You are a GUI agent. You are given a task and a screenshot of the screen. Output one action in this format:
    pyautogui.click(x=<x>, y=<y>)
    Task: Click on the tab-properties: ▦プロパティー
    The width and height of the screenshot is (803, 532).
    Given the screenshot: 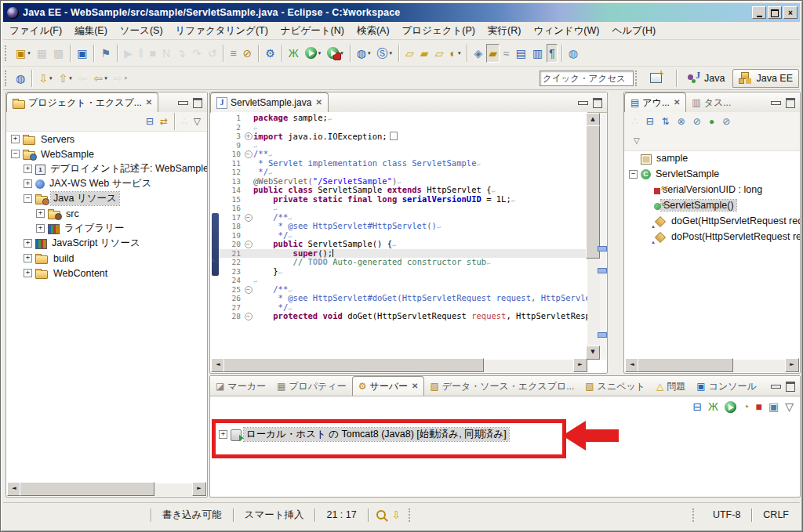 What is the action you would take?
    pyautogui.click(x=312, y=386)
    